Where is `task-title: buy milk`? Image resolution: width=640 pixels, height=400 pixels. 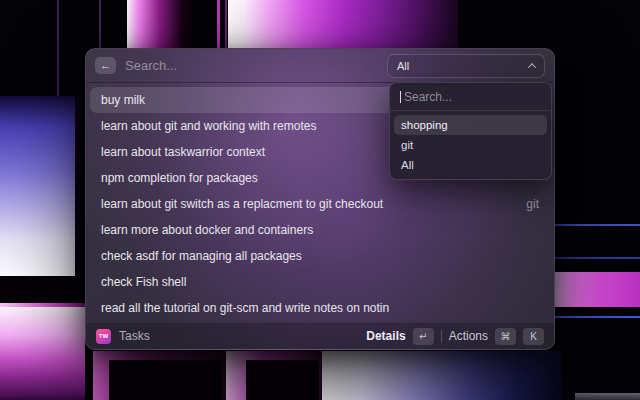 task-title: buy milk is located at coordinates (123, 100).